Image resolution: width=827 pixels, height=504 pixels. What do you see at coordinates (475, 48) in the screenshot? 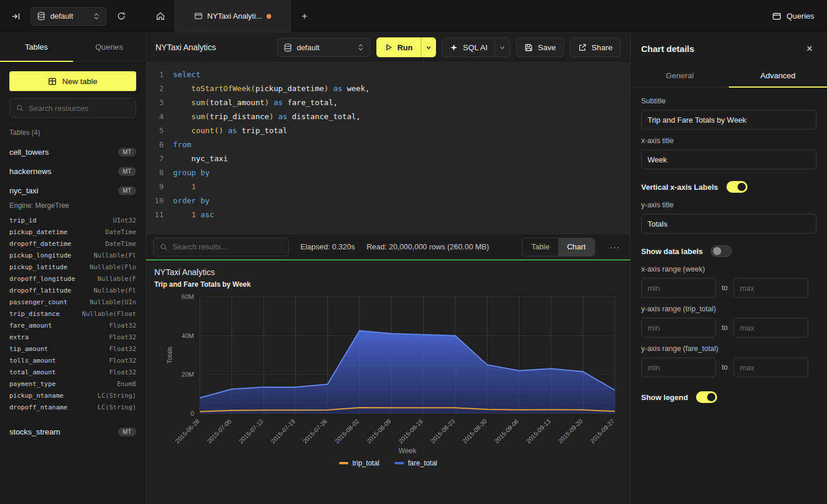
I see `sql-ai-label: SQL AI` at bounding box center [475, 48].